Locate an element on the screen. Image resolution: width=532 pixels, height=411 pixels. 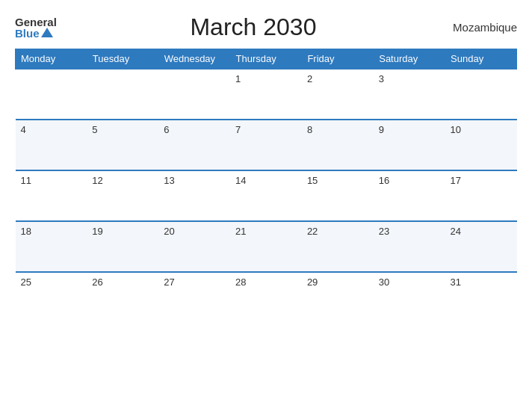
day-cell: 27 is located at coordinates (194, 297).